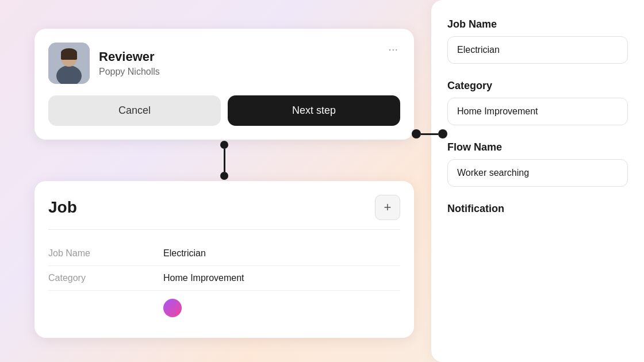 Image resolution: width=644 pixels, height=362 pixels. I want to click on reviewer-title: Reviewer, so click(250, 57).